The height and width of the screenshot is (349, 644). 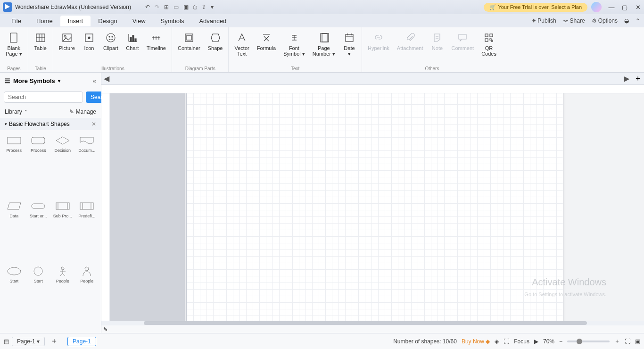 What do you see at coordinates (497, 341) in the screenshot?
I see `layers-icon: ◈` at bounding box center [497, 341].